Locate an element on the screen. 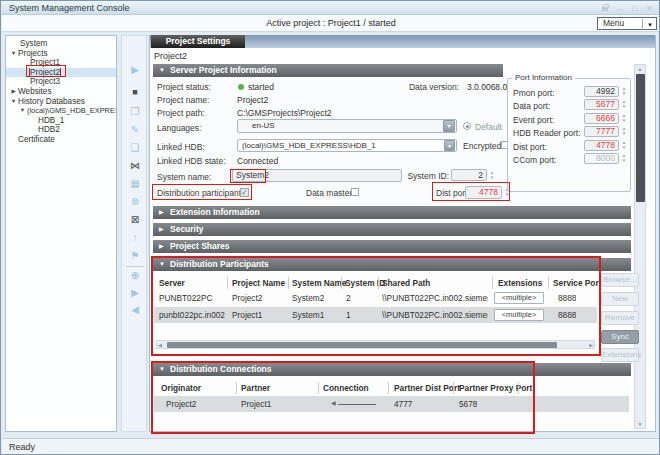 The width and height of the screenshot is (660, 455). col-header-server: Server is located at coordinates (172, 283).